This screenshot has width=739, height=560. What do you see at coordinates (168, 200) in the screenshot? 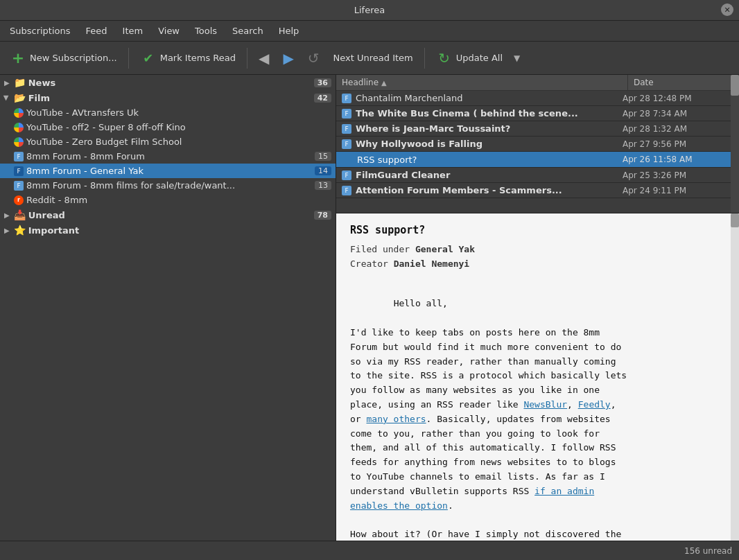
I see `sidebar-item-reddit: r Reddit - 8mm` at bounding box center [168, 200].